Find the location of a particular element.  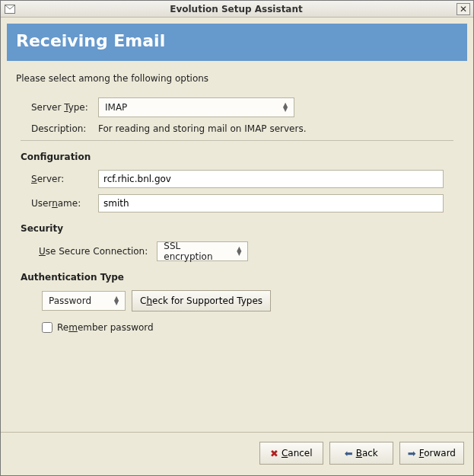

secure-connection-select: SSL encryption ▲▼ is located at coordinates (202, 251).